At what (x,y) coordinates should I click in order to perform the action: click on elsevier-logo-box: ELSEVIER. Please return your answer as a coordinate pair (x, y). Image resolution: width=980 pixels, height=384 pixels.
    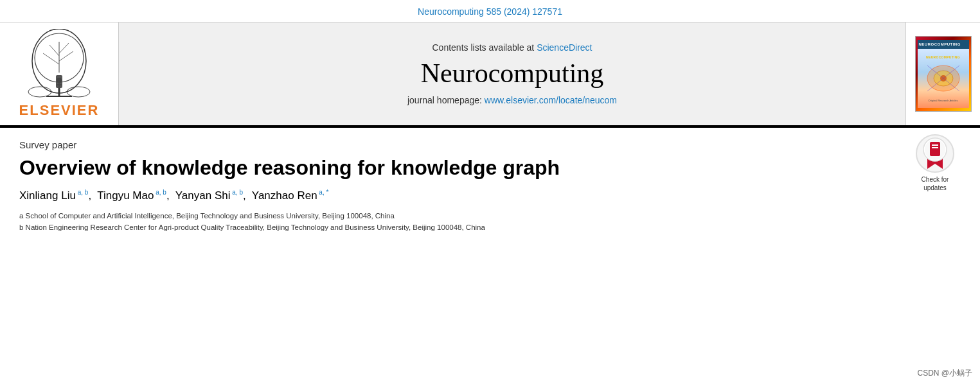
    Looking at the image, I should click on (59, 74).